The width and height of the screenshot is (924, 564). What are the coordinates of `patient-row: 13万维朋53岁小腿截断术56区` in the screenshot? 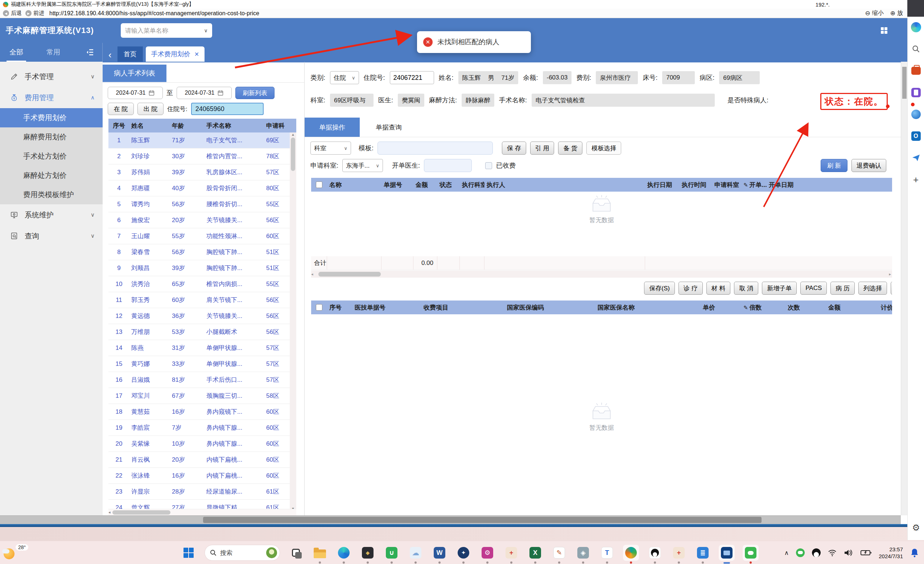 It's located at (199, 332).